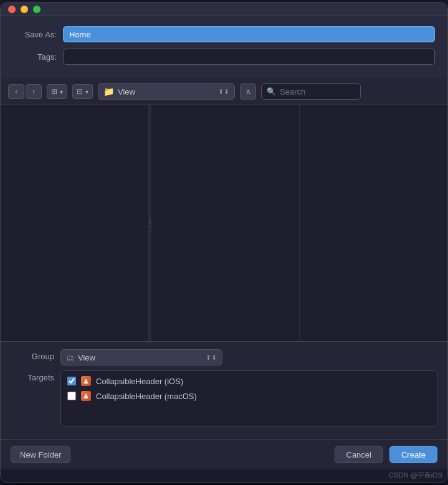 The image size is (448, 485). Describe the element at coordinates (249, 34) in the screenshot. I see `save-as-input` at that location.